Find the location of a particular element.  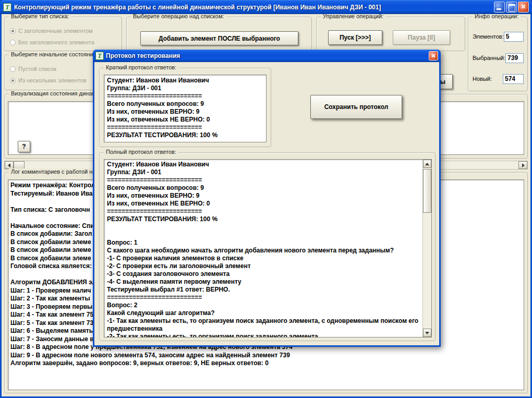

app-icon is located at coordinates (7, 7).